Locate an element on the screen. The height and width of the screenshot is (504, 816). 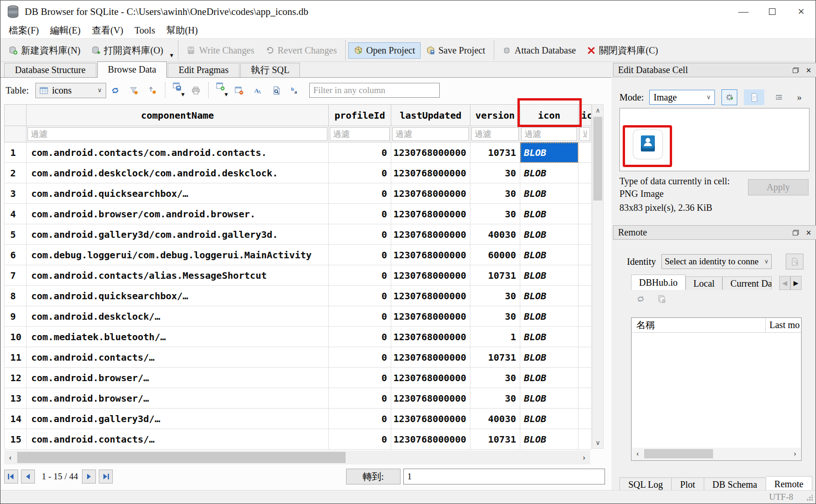
scroll-up-arrow: ∧ is located at coordinates (598, 110).